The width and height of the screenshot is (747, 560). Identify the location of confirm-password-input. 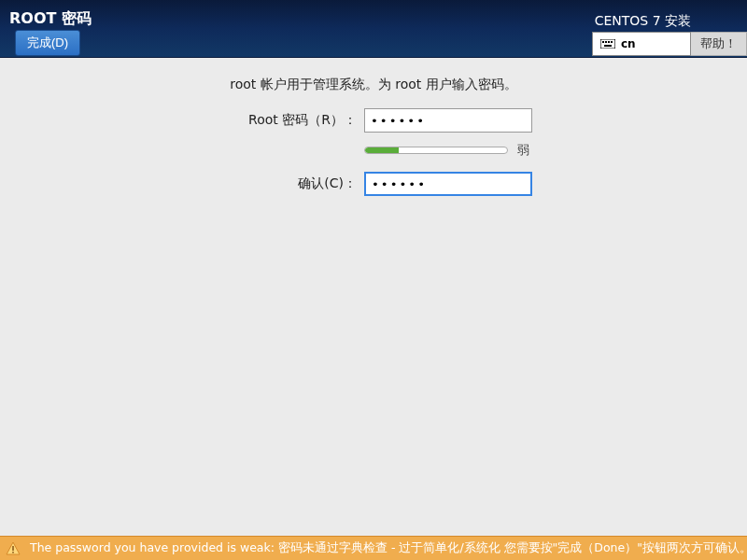
(448, 184).